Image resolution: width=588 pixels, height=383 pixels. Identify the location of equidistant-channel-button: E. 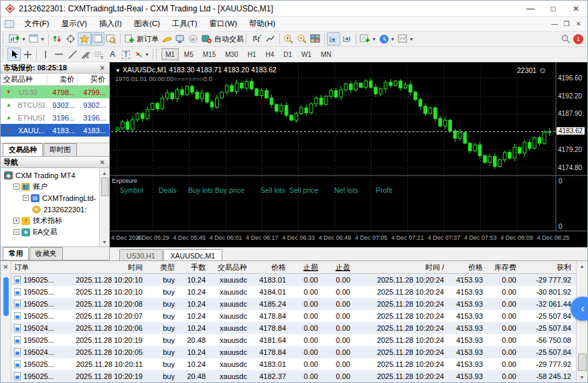
(86, 54).